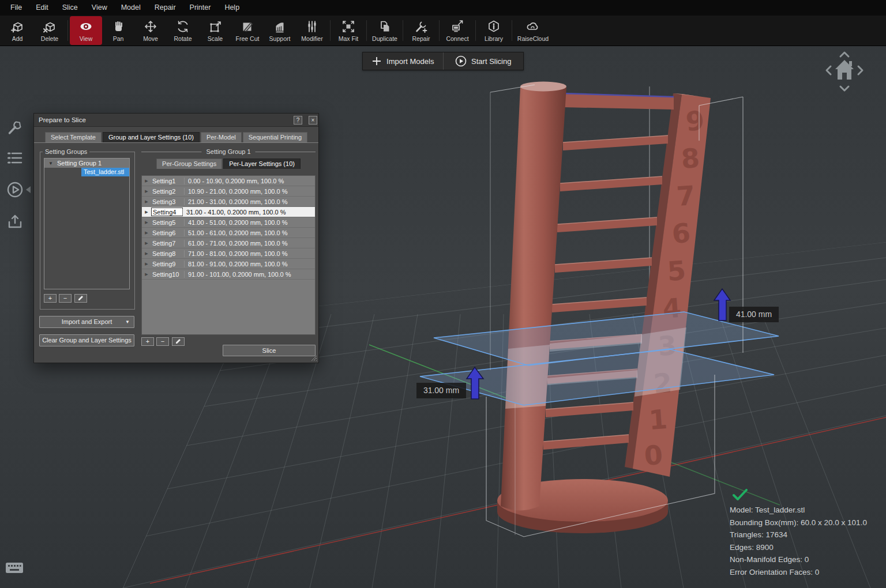  I want to click on menu-printer: Printer, so click(201, 8).